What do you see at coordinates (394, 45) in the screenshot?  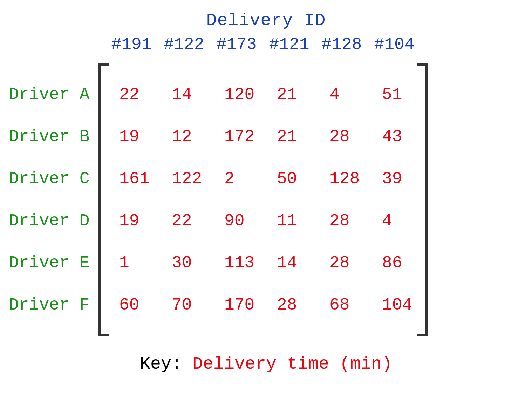 I see `column-header: #104` at bounding box center [394, 45].